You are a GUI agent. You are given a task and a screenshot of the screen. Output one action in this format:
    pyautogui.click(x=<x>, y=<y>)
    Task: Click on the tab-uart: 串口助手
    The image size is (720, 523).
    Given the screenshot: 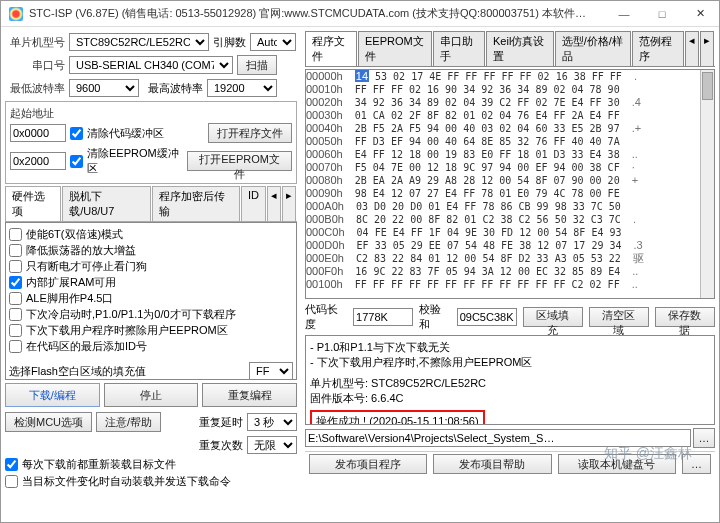 What is the action you would take?
    pyautogui.click(x=459, y=48)
    